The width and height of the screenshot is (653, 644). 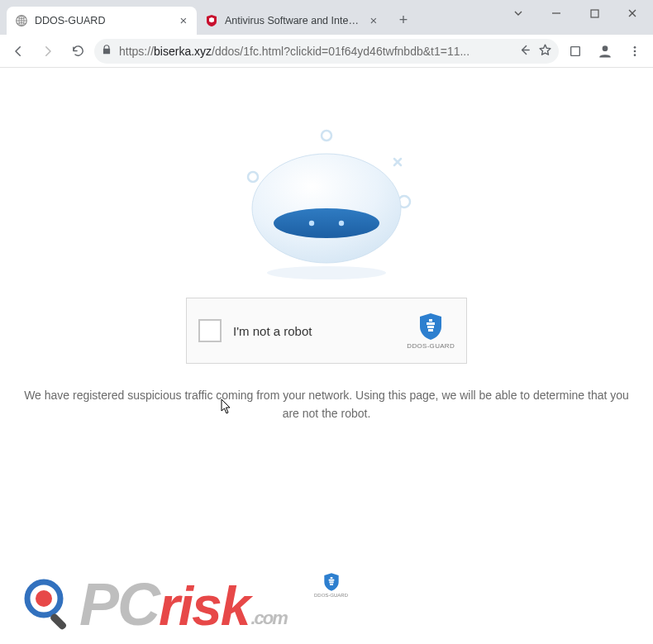 I want to click on profile-button, so click(x=605, y=51).